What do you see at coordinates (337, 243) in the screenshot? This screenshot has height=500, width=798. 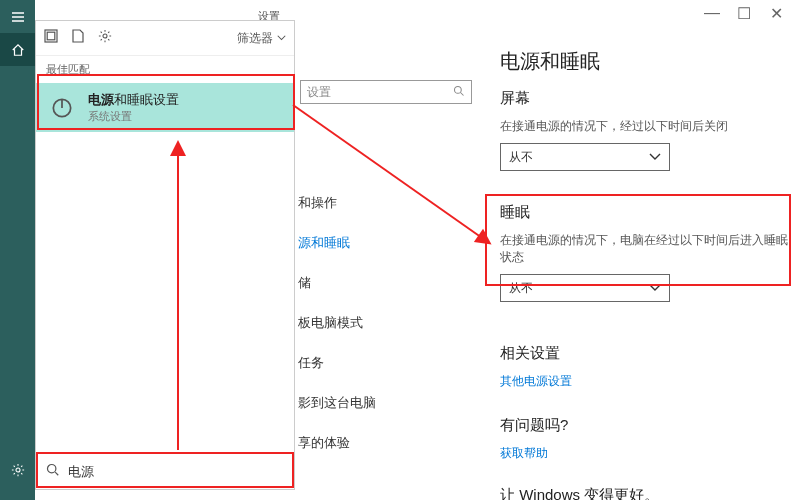 I see `nav-item-power-sleep: 源和睡眠` at bounding box center [337, 243].